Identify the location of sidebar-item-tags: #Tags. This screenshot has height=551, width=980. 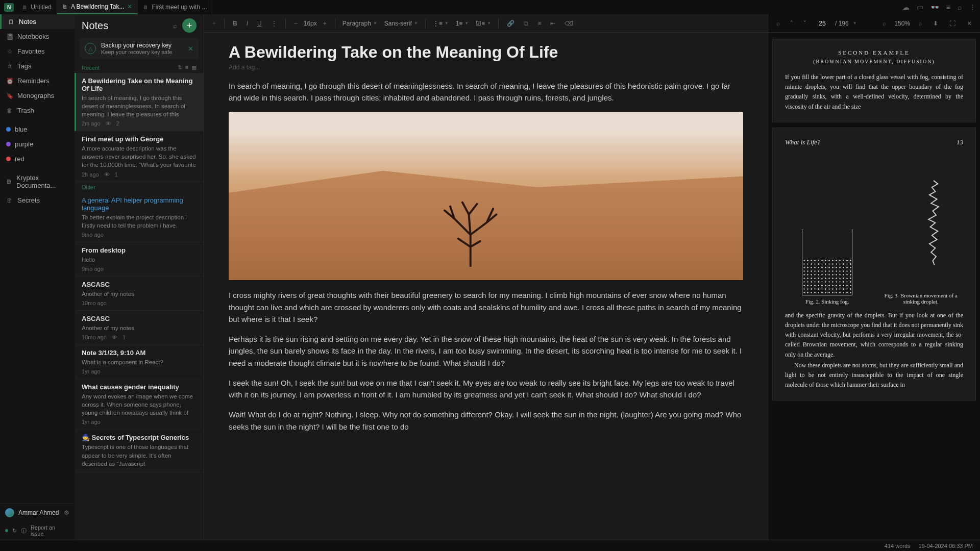
(37, 66).